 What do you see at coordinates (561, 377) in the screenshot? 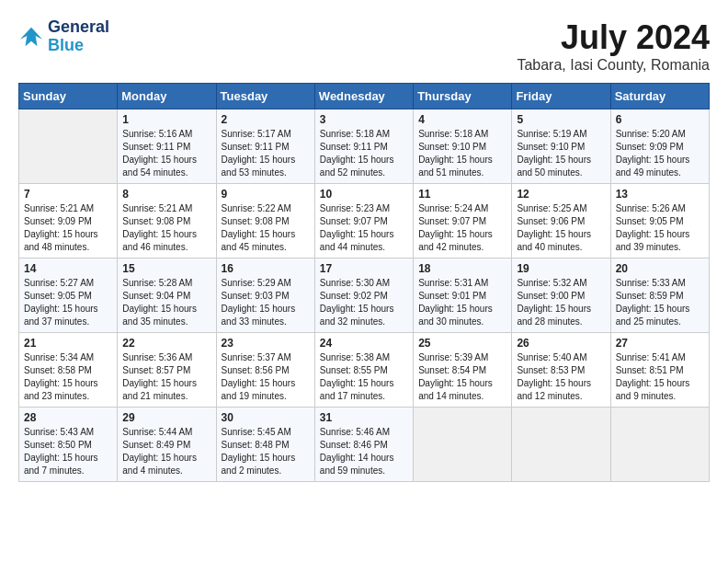
I see `day-info: Sunrise: 5:40 AM Sunset: 8:53 PM Dayligh…` at bounding box center [561, 377].